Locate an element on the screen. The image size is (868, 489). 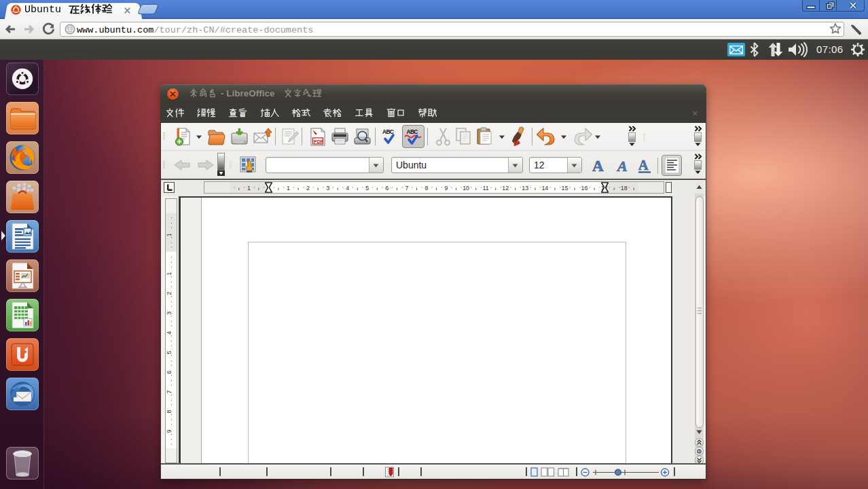
svg-text: 11 is located at coordinates (486, 188).